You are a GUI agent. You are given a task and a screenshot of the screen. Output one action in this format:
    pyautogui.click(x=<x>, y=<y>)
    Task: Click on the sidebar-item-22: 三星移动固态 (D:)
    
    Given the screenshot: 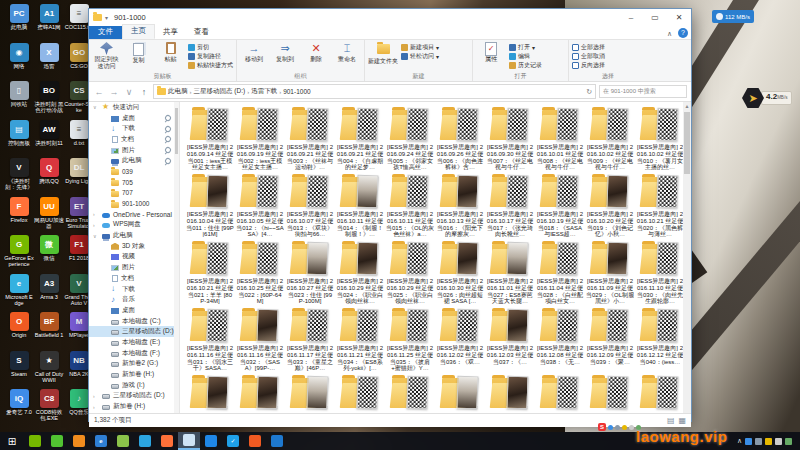 What is the action you would take?
    pyautogui.click(x=134, y=332)
    